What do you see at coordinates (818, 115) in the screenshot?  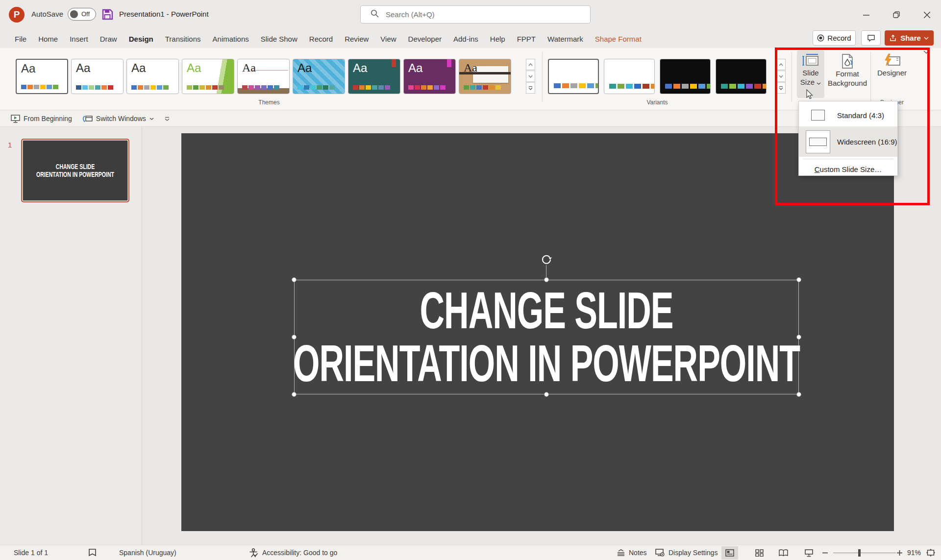 I see `aspect-icon` at bounding box center [818, 115].